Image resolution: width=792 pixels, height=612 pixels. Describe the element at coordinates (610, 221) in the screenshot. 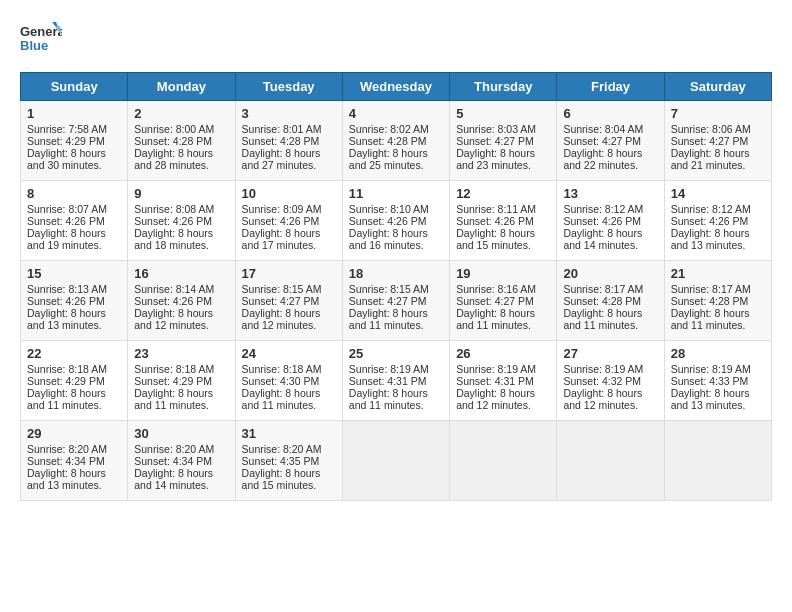

I see `calendar-cell: 13Sunrise: 8:12 AMSunset: 4:26 PMDayligh…` at that location.